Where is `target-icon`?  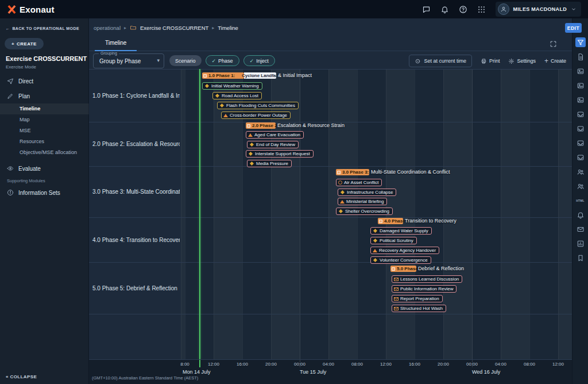
target-icon is located at coordinates (418, 61).